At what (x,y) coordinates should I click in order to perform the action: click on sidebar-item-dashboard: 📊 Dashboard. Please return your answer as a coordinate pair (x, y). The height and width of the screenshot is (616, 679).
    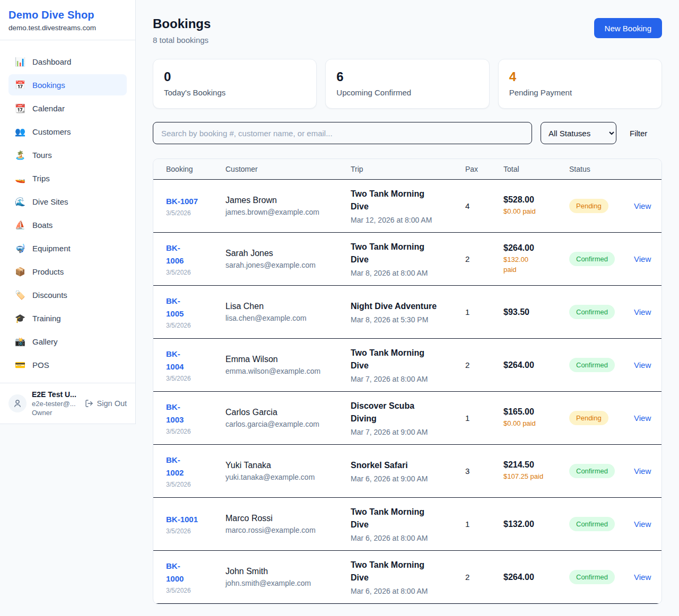
    Looking at the image, I should click on (68, 61).